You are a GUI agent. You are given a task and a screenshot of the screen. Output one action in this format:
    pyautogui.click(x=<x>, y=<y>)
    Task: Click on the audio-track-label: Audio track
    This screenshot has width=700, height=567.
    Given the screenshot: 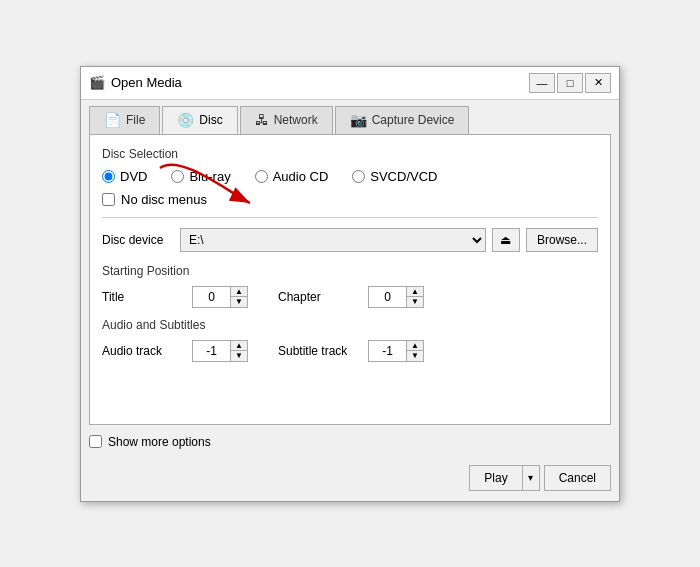 What is the action you would take?
    pyautogui.click(x=142, y=351)
    